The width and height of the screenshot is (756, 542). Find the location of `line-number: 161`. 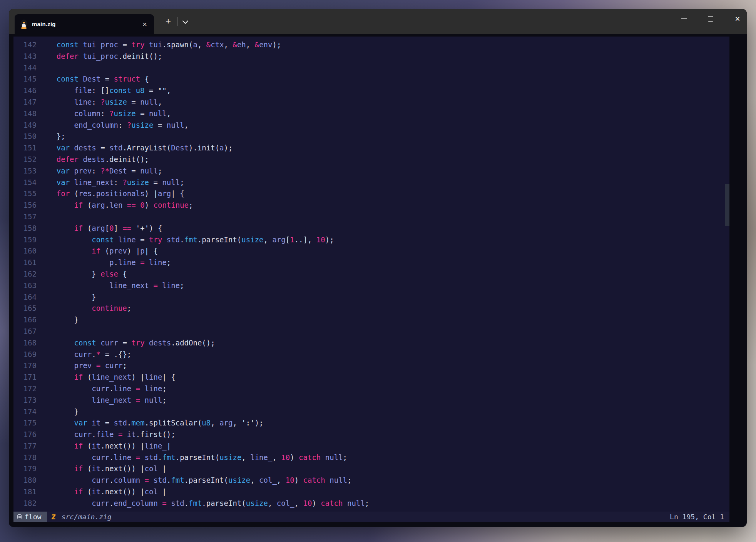

line-number: 161 is located at coordinates (25, 263).